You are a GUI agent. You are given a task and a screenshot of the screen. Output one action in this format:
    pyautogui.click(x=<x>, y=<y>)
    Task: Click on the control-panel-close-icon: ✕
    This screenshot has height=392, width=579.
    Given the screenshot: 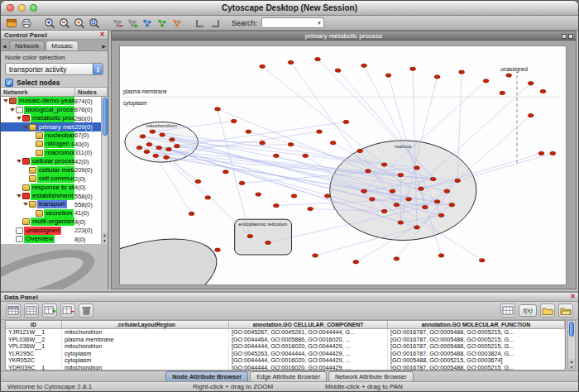 What is the action you would take?
    pyautogui.click(x=103, y=35)
    